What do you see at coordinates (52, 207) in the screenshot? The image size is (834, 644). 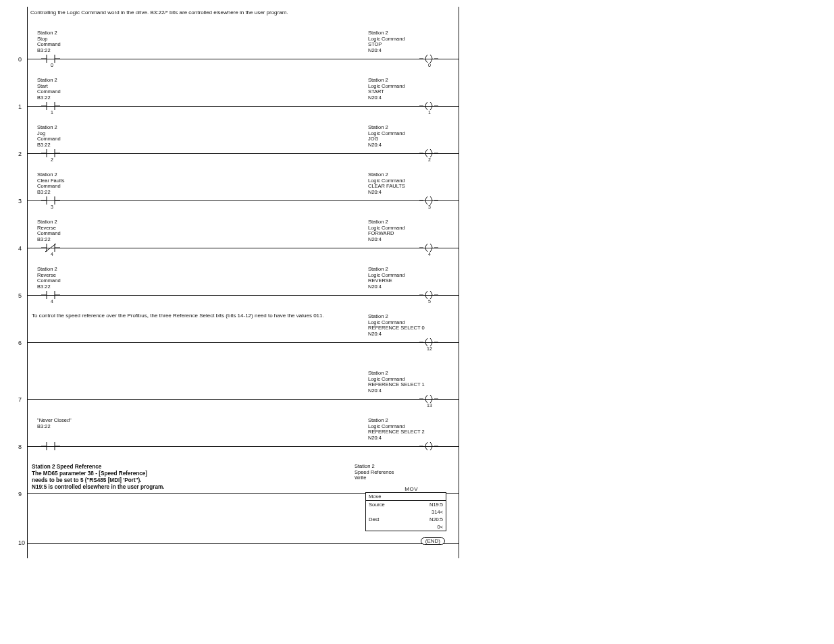 I see `contact-bit: 3` at bounding box center [52, 207].